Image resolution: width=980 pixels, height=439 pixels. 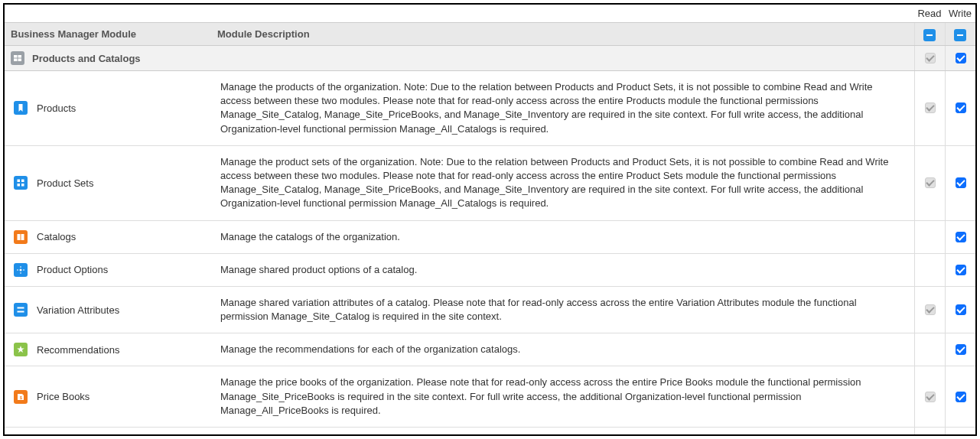 I want to click on group-row-products-catalogs: Products and Catalogs, so click(x=490, y=58).